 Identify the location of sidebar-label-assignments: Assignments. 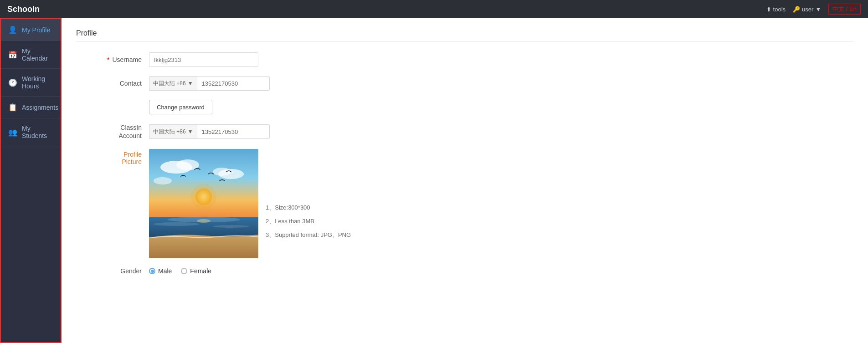
(40, 108).